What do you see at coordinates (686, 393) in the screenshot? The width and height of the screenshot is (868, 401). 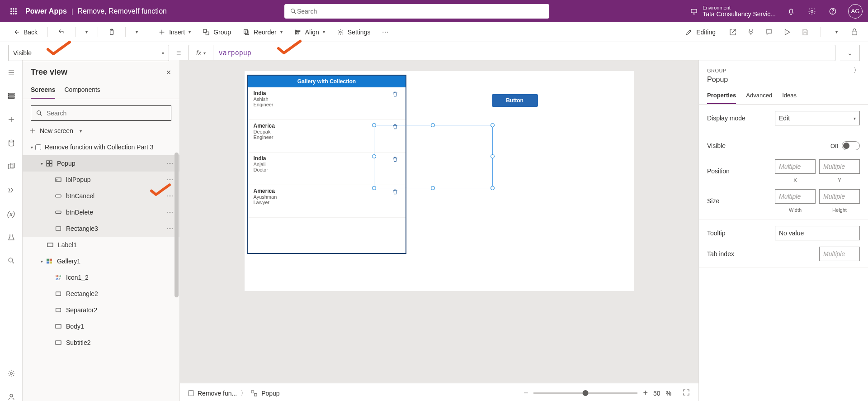 I see `fit-to-window-icon` at bounding box center [686, 393].